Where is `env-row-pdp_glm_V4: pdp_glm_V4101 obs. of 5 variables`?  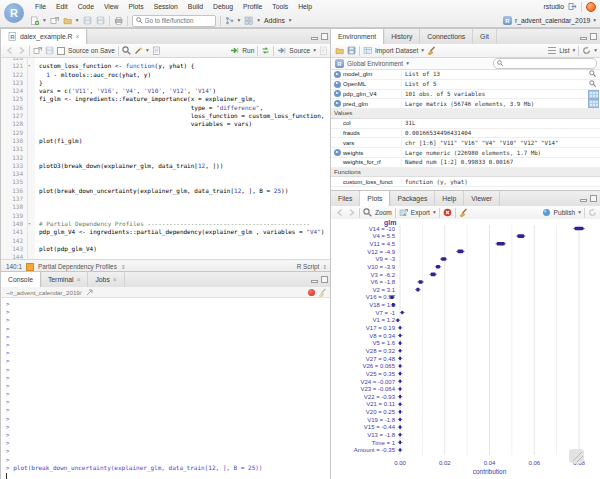
env-row-pdp_glm_V4: pdp_glm_V4101 obs. of 5 variables is located at coordinates (466, 95).